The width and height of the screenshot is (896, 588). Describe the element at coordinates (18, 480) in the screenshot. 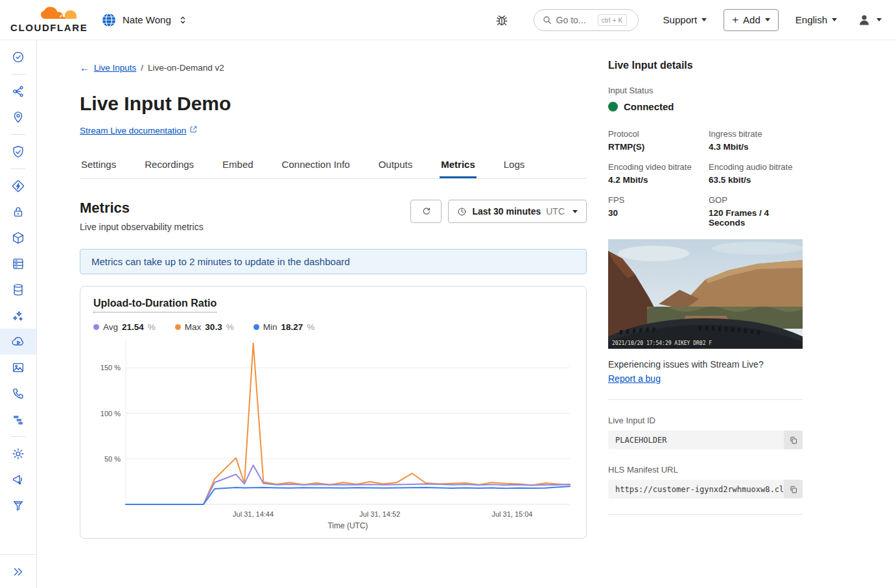

I see `sidebar-item-notifications-megaphone` at that location.